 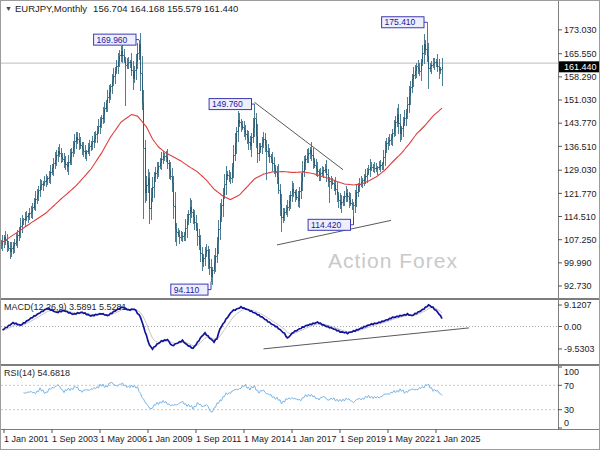 What do you see at coordinates (580, 240) in the screenshot?
I see `price-tick-label: 107.250` at bounding box center [580, 240].